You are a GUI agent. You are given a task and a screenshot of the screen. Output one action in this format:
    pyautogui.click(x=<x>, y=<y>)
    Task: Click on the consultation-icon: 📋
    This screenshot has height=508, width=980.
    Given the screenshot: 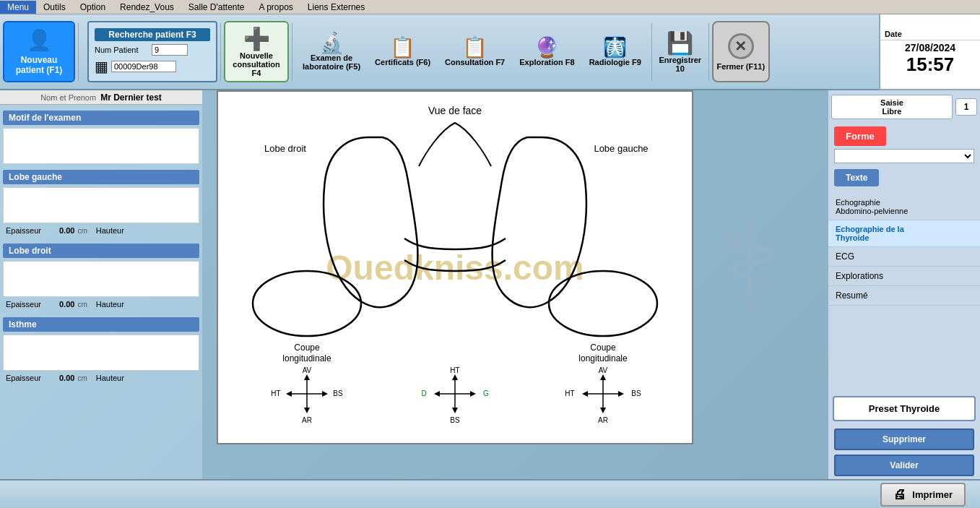 What is the action you would take?
    pyautogui.click(x=475, y=48)
    